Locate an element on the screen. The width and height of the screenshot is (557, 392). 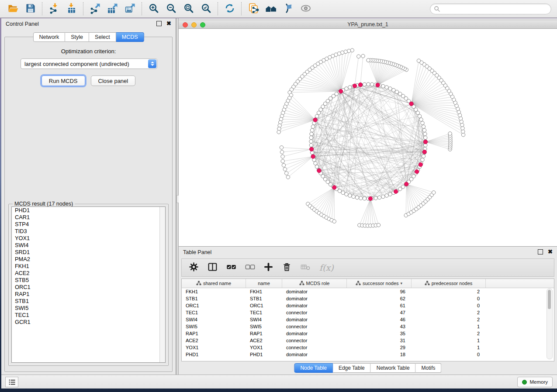
first-neighbors-icon is located at coordinates (271, 9).